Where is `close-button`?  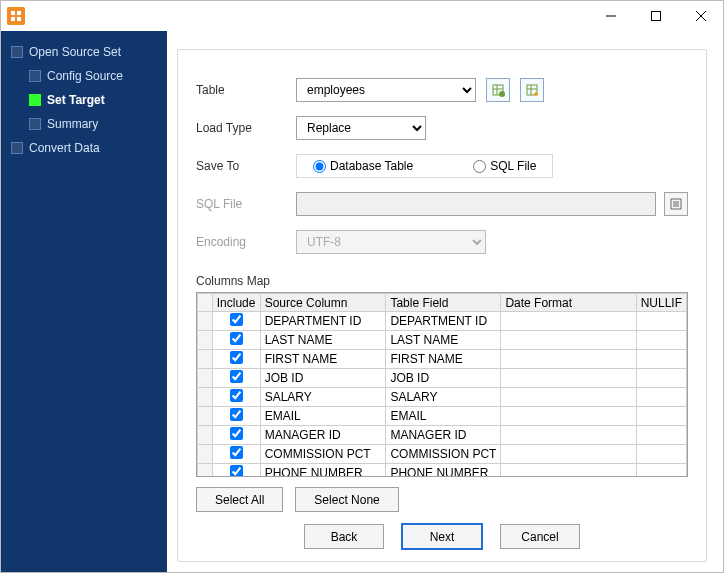 close-button is located at coordinates (700, 16).